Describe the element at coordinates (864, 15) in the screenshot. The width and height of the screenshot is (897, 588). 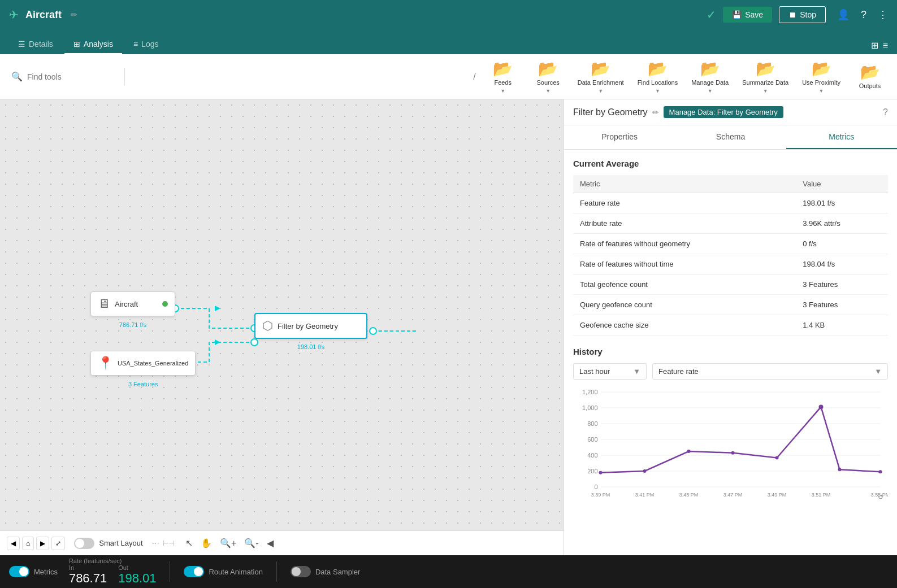
I see `help-icon: ?` at that location.